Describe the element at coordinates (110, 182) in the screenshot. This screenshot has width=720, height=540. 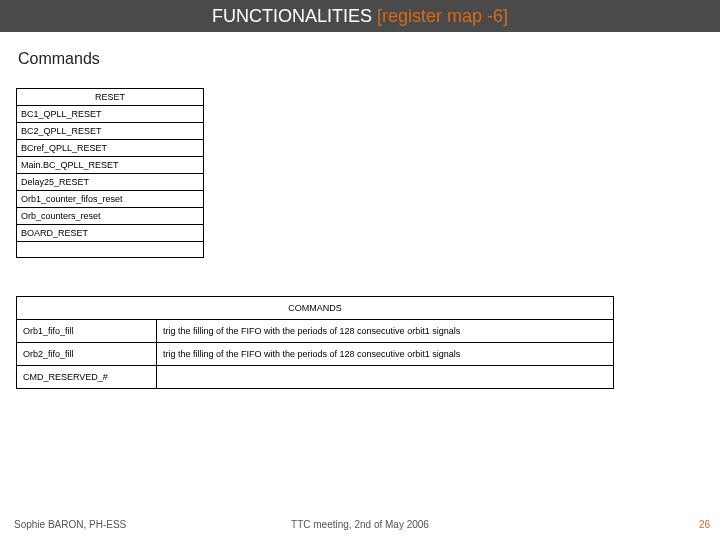
I see `table-row: Delay25_RESET` at that location.